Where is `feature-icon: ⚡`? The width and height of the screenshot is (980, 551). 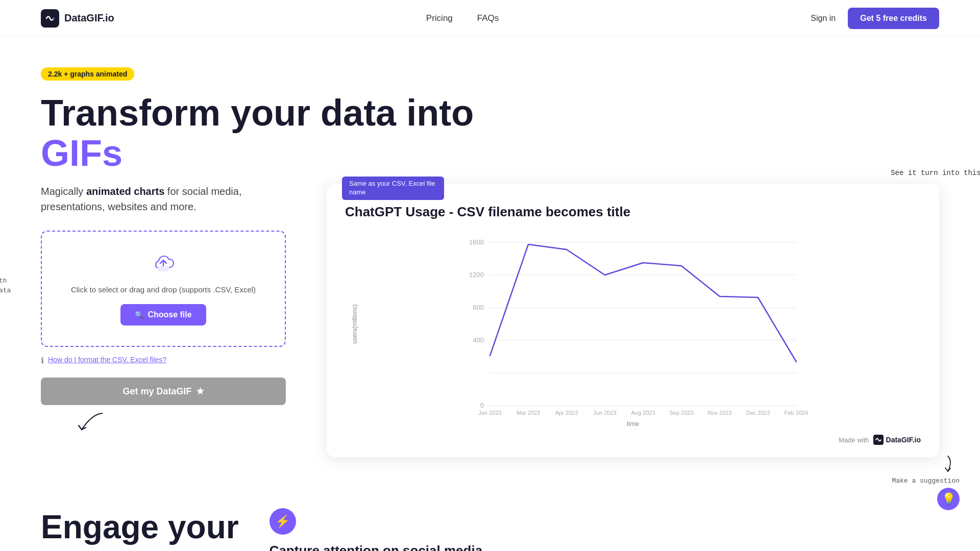
feature-icon: ⚡ is located at coordinates (283, 521).